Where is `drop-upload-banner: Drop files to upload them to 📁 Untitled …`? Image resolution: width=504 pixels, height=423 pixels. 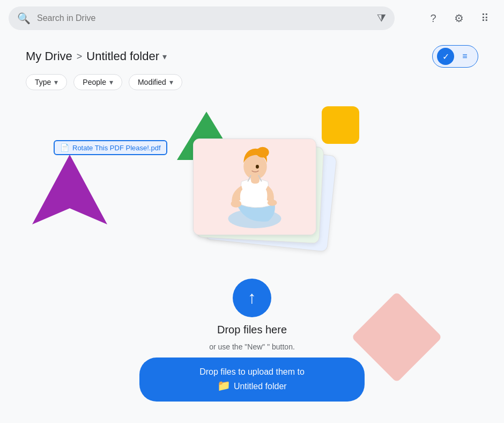 drop-upload-banner: Drop files to upload them to 📁 Untitled … is located at coordinates (252, 380).